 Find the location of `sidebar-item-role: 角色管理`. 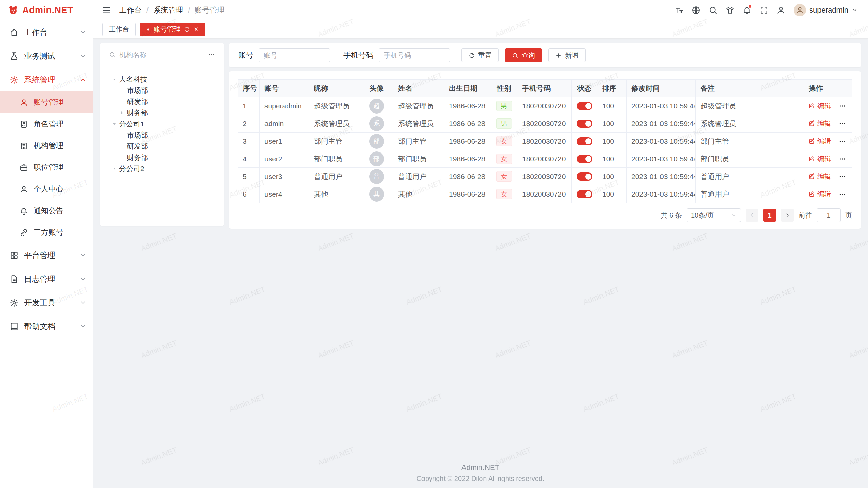

sidebar-item-role: 角色管理 is located at coordinates (46, 124).